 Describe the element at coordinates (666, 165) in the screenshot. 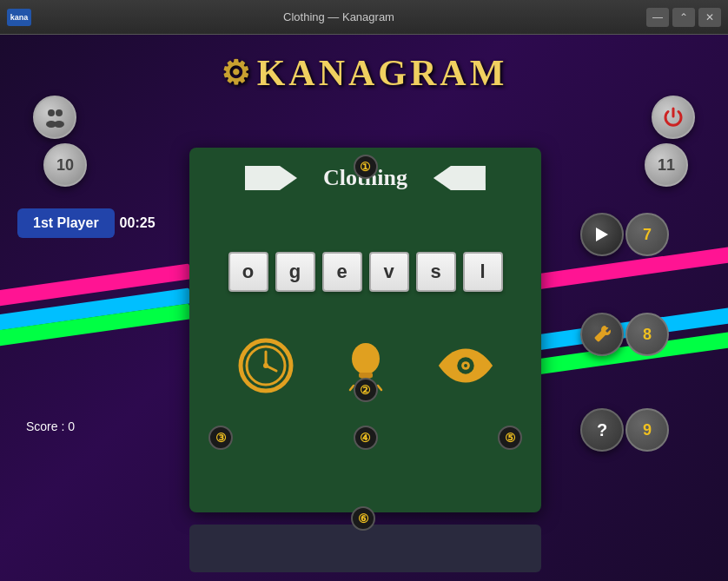

I see `level-button: 11` at that location.